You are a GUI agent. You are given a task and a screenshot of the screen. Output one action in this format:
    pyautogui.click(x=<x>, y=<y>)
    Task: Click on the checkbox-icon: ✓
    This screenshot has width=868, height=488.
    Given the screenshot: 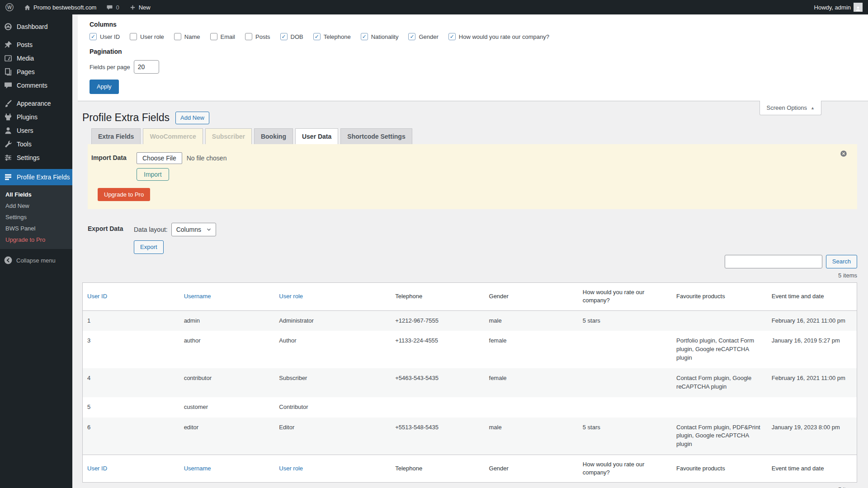 What is the action you would take?
    pyautogui.click(x=284, y=37)
    